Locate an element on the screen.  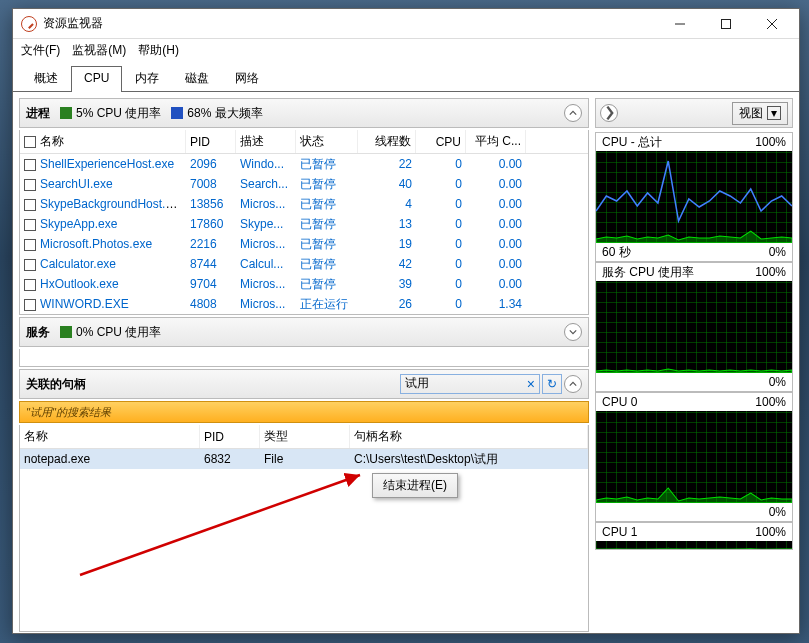
collapse-processes-button is located at coordinates (573, 113).